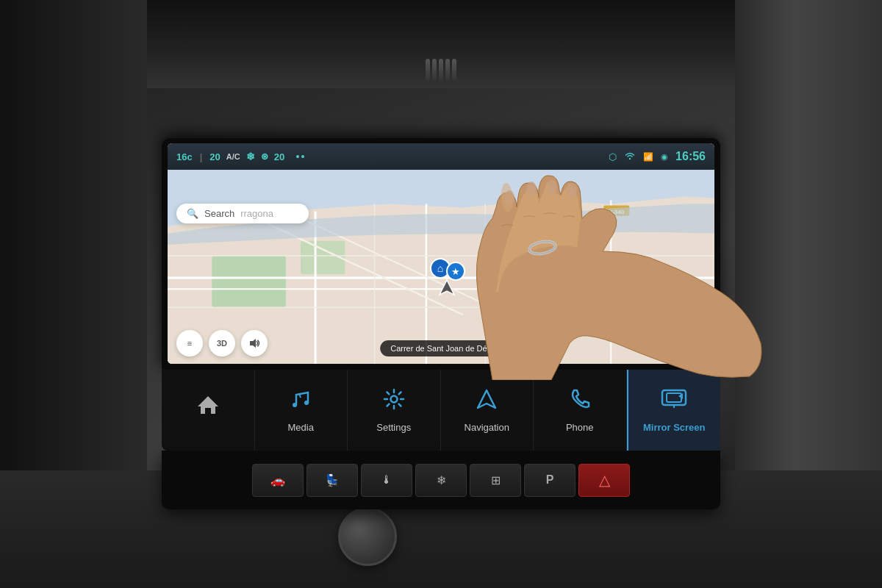  Describe the element at coordinates (580, 401) in the screenshot. I see `phone-icon` at that location.